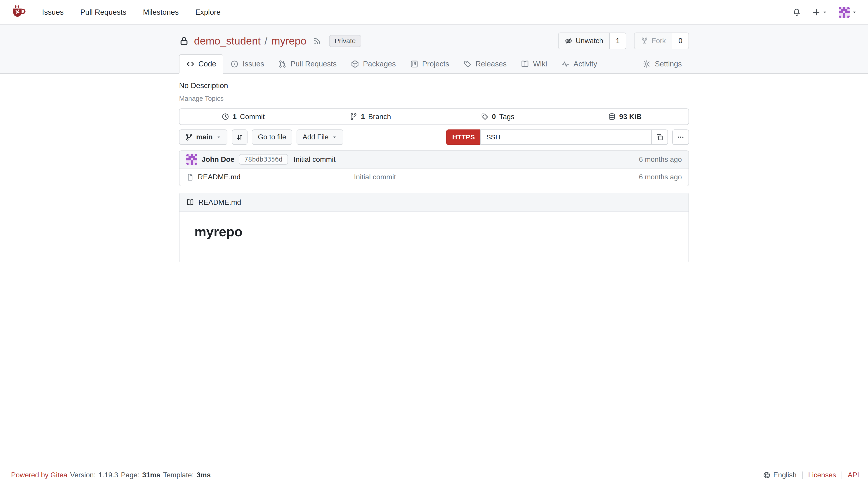 The width and height of the screenshot is (868, 488). What do you see at coordinates (681, 137) in the screenshot?
I see `ellipsis-icon` at bounding box center [681, 137].